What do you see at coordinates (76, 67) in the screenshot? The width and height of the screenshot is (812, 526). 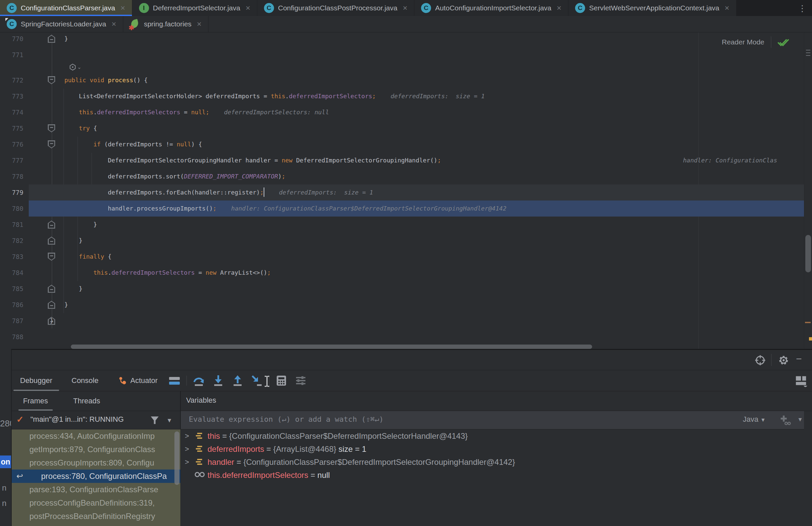 I see `code-vision-icon: ⌄` at bounding box center [76, 67].